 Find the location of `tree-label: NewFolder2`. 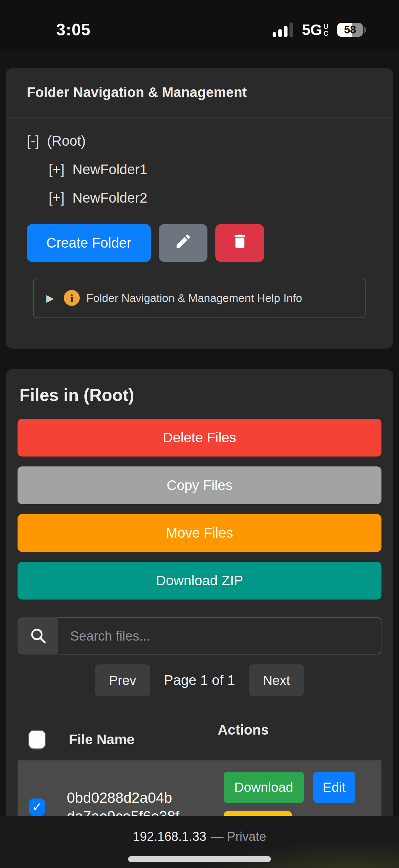

tree-label: NewFolder2 is located at coordinates (110, 198).